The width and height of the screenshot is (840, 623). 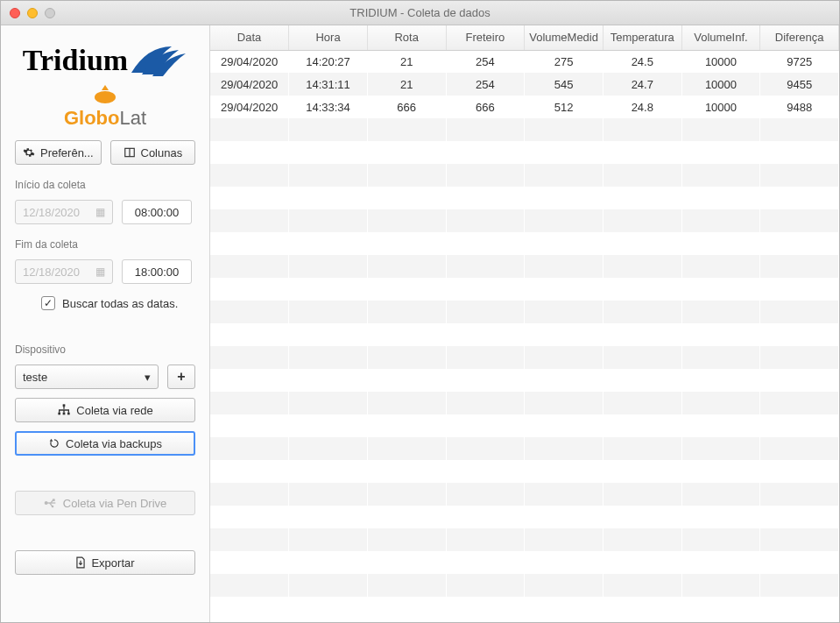 I want to click on collect-network-button: Coleta via rede, so click(x=105, y=410).